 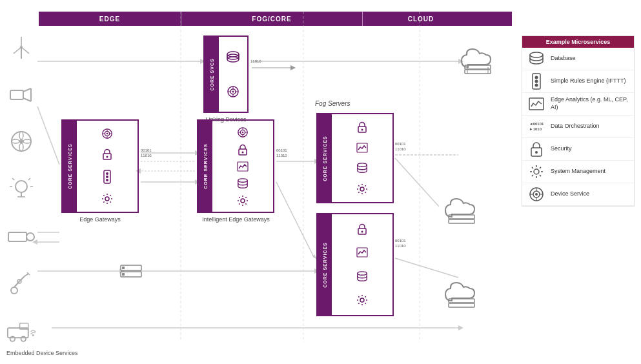 I want to click on bits-badge-linking: 11010, so click(x=256, y=62).